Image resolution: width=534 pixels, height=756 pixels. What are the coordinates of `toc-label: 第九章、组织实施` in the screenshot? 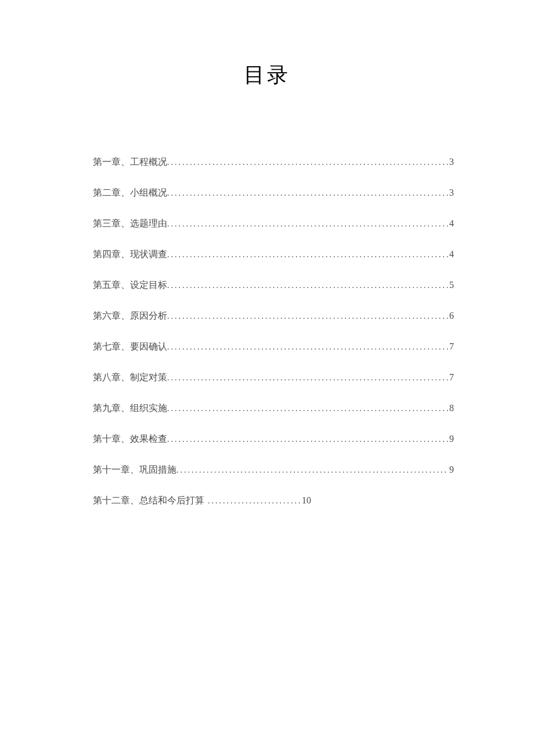 It's located at (130, 409).